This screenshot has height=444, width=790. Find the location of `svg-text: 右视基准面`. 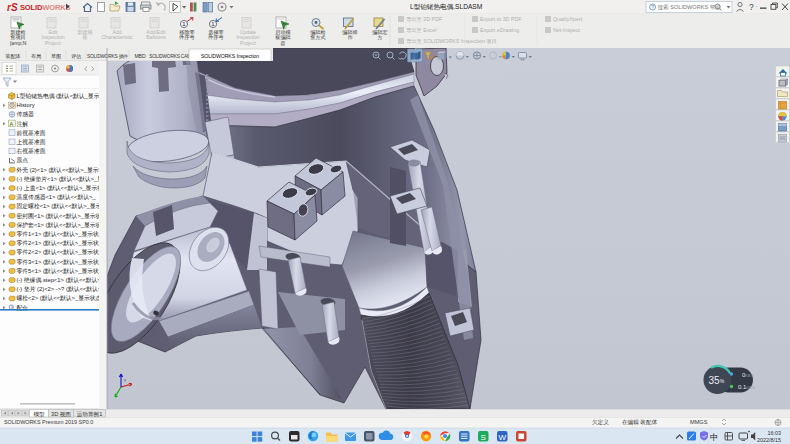

svg-text: 右视基准面 is located at coordinates (31, 151).